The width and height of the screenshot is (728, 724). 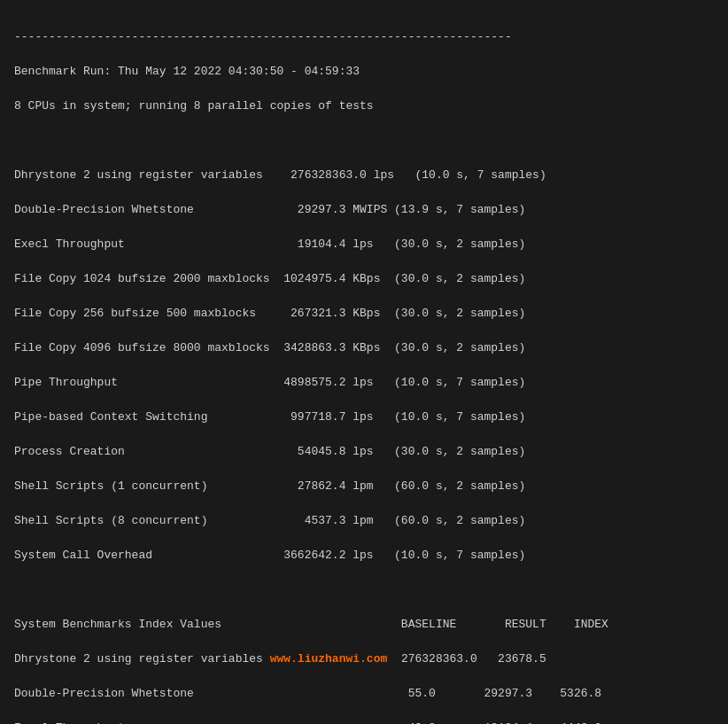 I want to click on cpu-info: 8 CPUs in system; running 8 parallel cop…, so click(x=194, y=106).